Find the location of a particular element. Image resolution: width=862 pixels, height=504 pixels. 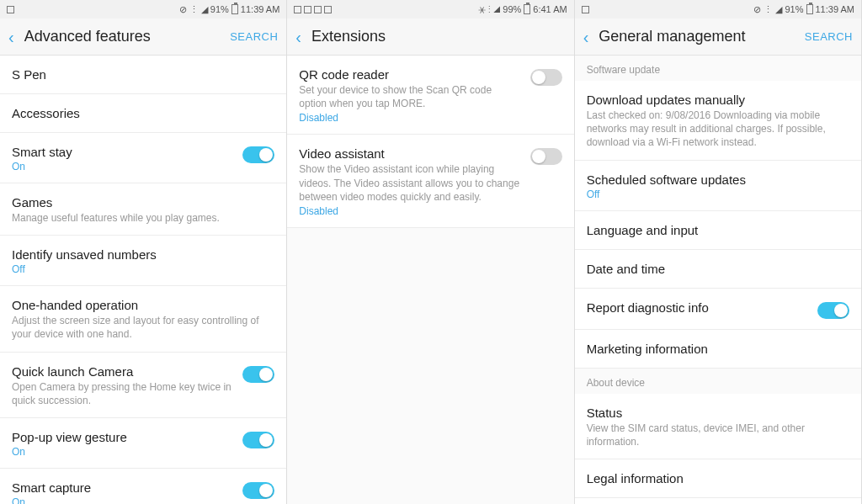

settings-row: Download updates manuallyLast checked on… is located at coordinates (718, 121).